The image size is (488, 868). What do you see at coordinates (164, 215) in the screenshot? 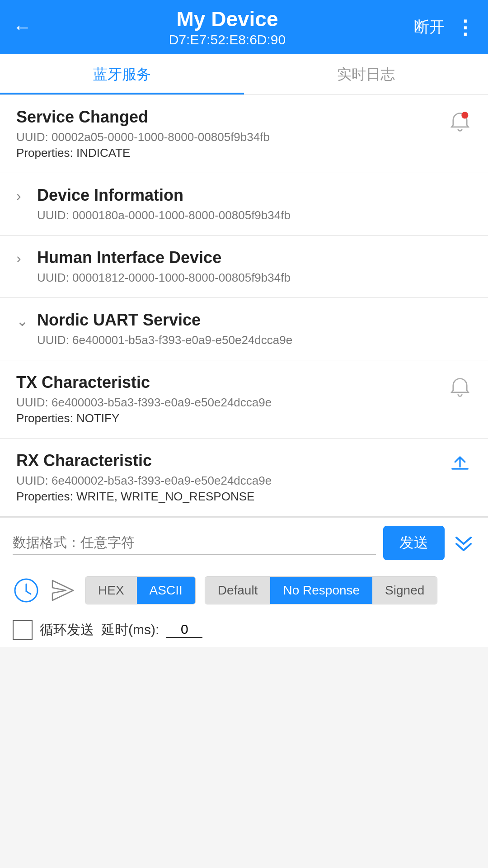
I see `device-info-uuid: UUID: 0000180a-0000-1000-8000-00805f9b34…` at bounding box center [164, 215].